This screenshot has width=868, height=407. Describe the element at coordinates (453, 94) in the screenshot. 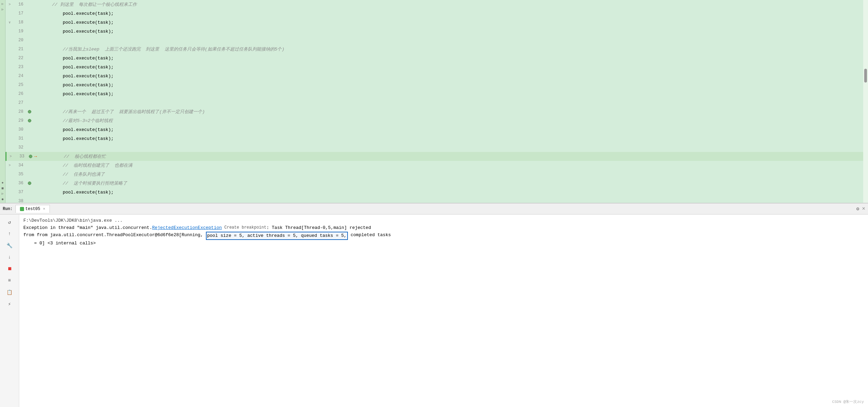

I see `code-content-26: pool.execute(task);` at that location.